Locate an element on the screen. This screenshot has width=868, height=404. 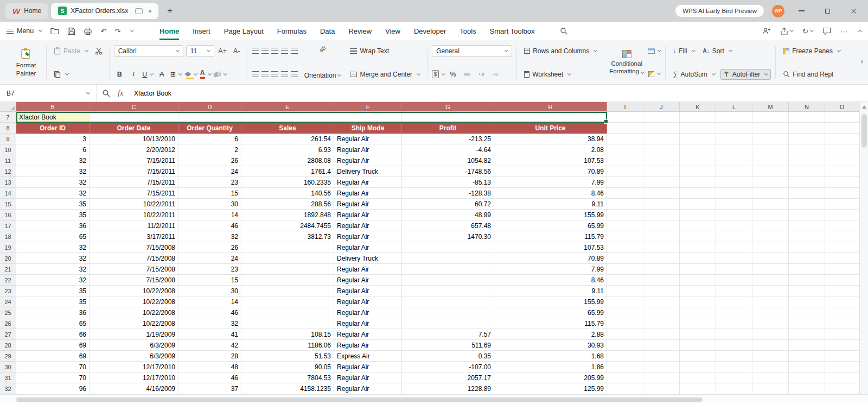
cell-B7: Xfactor Book is located at coordinates (53, 117).